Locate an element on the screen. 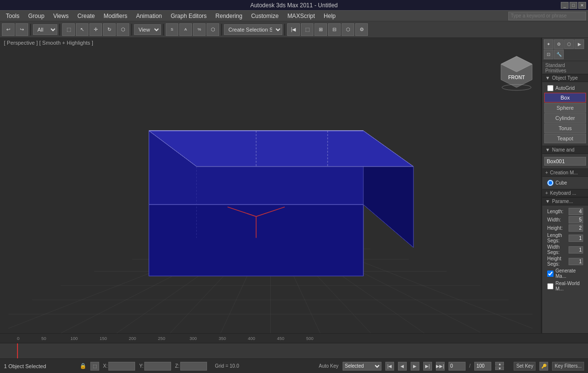 The image size is (588, 373). end-frame-input is located at coordinates (483, 366).